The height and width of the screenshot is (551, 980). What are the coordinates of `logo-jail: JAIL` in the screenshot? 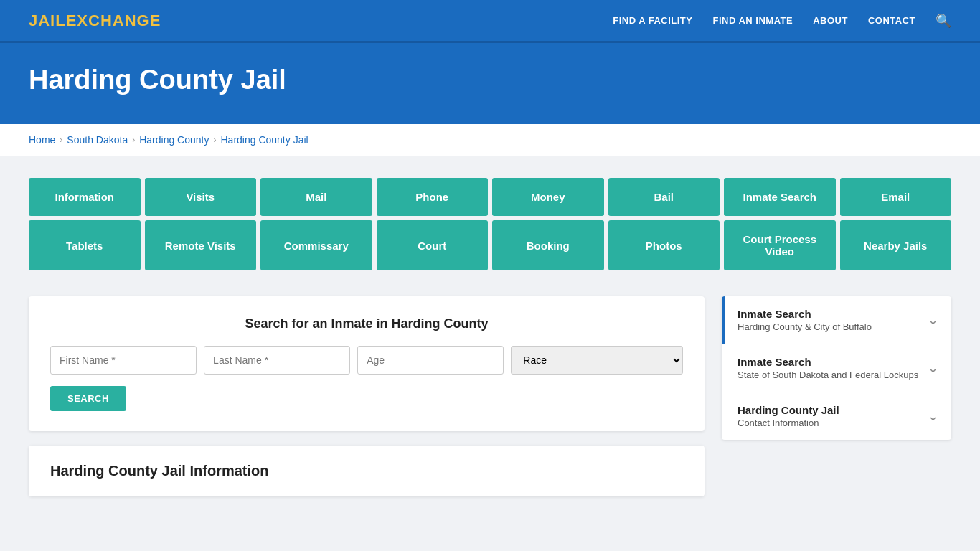 It's located at (47, 20).